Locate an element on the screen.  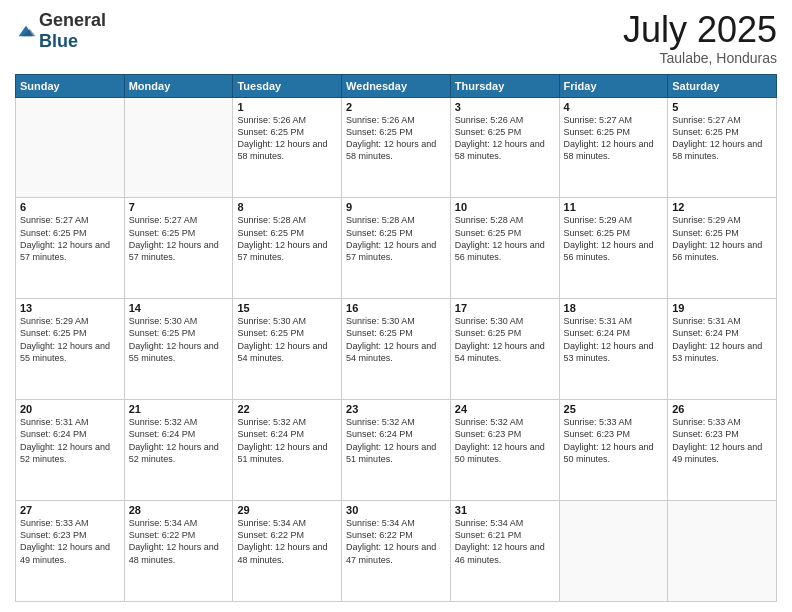
day-number: 10 is located at coordinates (505, 207).